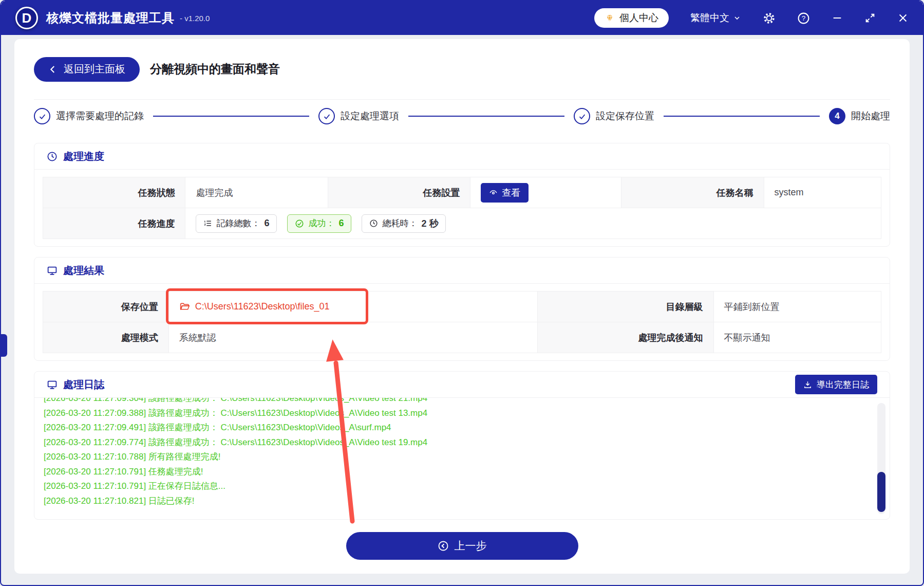 The image size is (924, 586). What do you see at coordinates (106, 307) in the screenshot?
I see `save-location-label: 保存位置` at bounding box center [106, 307].